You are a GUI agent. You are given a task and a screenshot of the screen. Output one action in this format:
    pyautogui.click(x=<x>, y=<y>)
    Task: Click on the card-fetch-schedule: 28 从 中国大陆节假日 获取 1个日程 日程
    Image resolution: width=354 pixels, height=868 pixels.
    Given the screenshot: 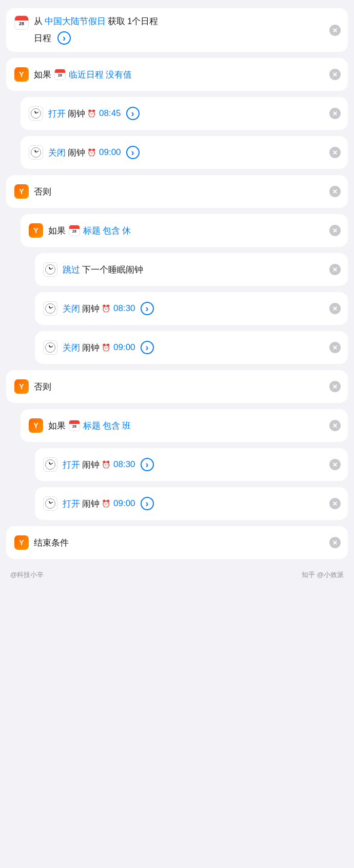 What is the action you would take?
    pyautogui.click(x=177, y=30)
    